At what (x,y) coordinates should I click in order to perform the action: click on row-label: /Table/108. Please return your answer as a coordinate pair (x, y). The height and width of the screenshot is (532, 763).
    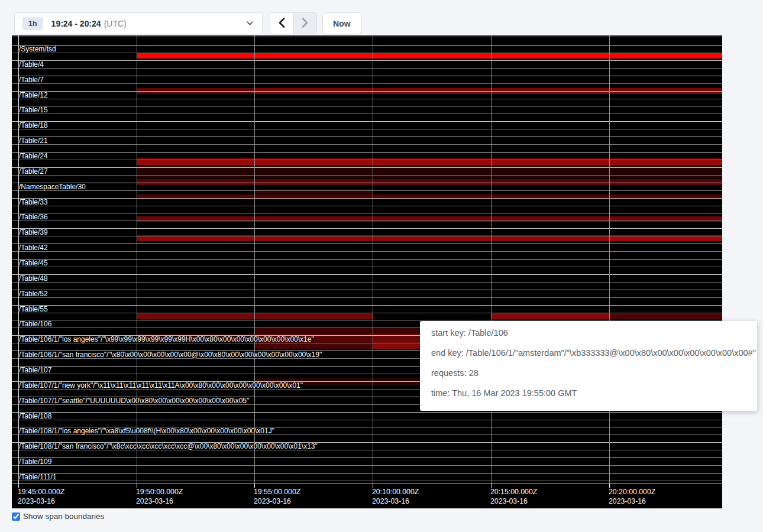
    Looking at the image, I should click on (35, 416).